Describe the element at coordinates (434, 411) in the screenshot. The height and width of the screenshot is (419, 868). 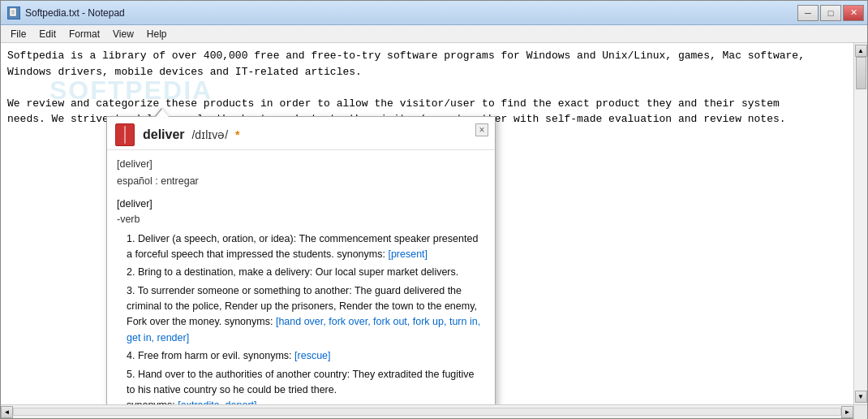
I see `bottom-bar: ◄ ►` at that location.